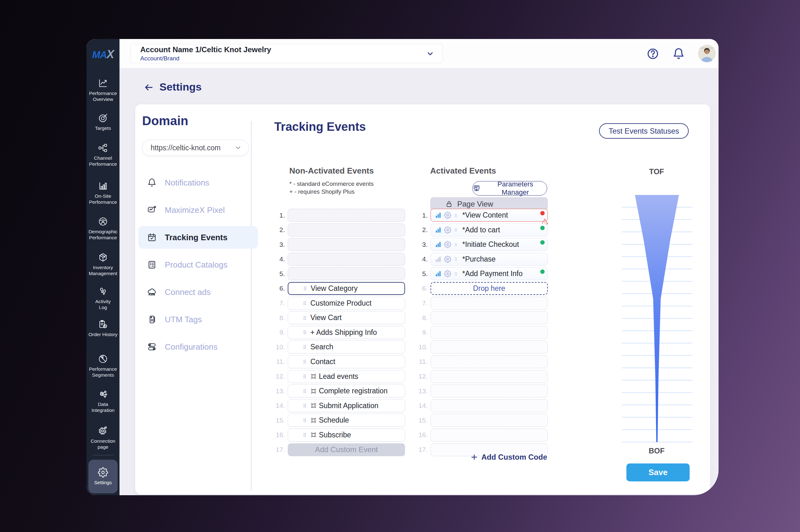  What do you see at coordinates (346, 332) in the screenshot?
I see `draggable-event: + Adds Shipping Info` at bounding box center [346, 332].